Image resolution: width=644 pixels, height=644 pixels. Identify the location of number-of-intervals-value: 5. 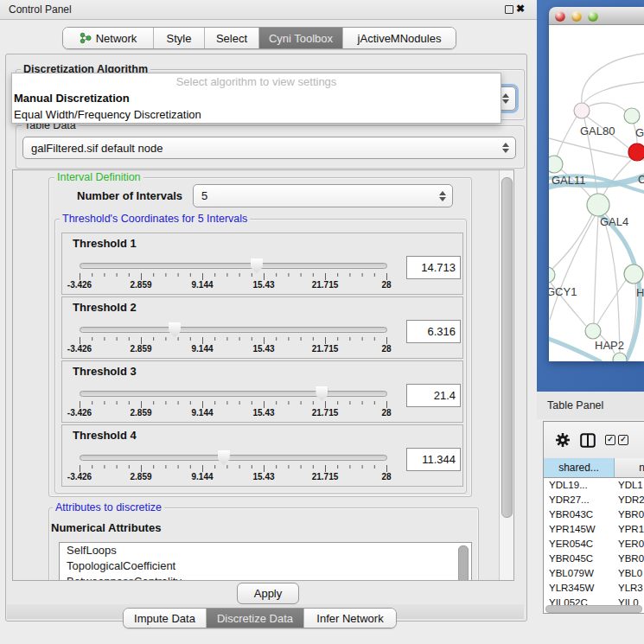
(315, 195).